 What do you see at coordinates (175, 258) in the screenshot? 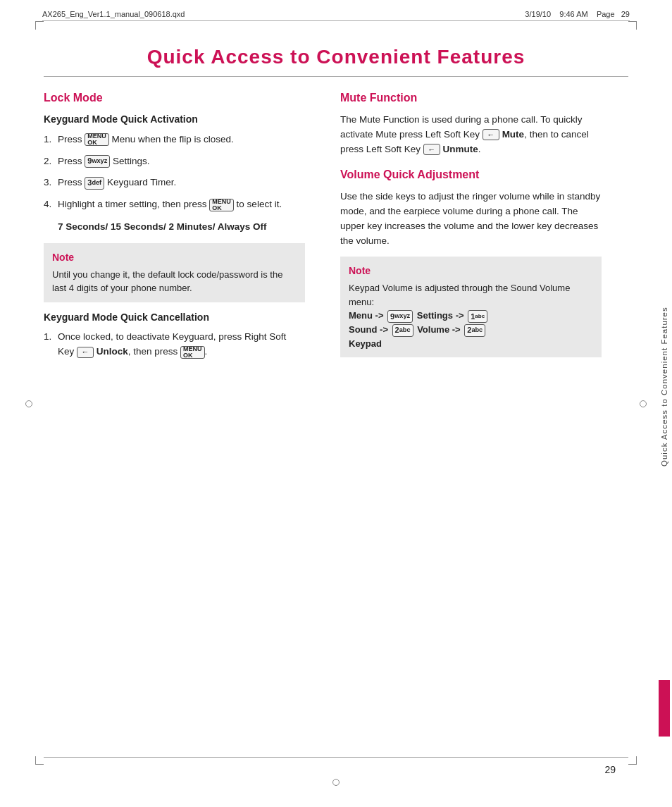
I see `note-title-1: Note` at bounding box center [175, 258].